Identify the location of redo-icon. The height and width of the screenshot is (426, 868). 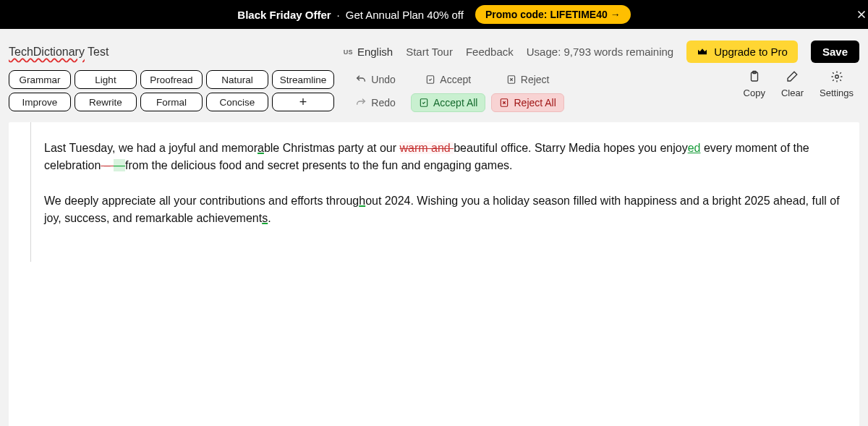
(361, 103).